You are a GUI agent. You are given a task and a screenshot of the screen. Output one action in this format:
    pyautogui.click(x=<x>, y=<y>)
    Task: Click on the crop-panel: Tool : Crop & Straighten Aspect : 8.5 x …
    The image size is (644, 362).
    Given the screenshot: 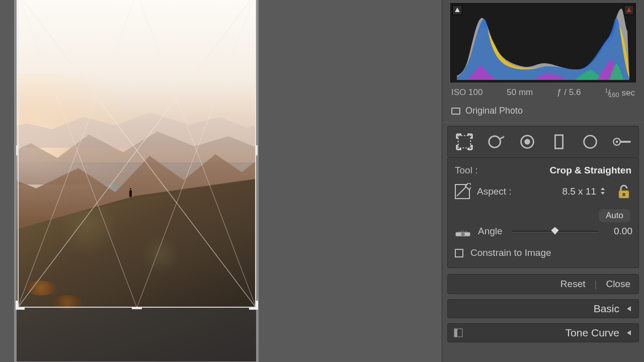 What is the action you would take?
    pyautogui.click(x=543, y=213)
    